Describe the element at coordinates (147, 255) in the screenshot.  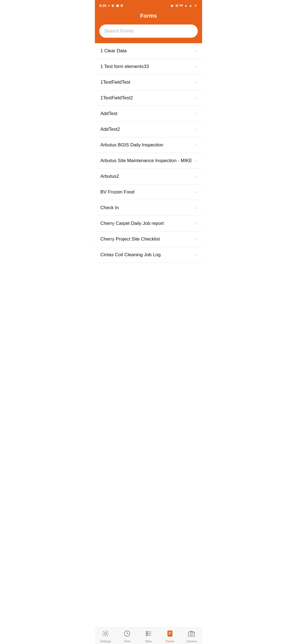
I see `form-label: Cintas Coil Cleaning Job Log` at that location.